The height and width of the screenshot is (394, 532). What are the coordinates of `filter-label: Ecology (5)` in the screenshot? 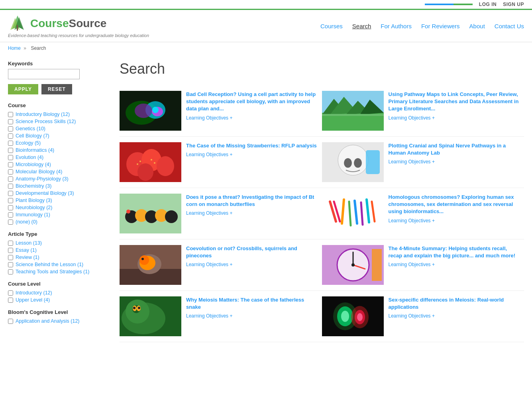 It's located at (28, 143).